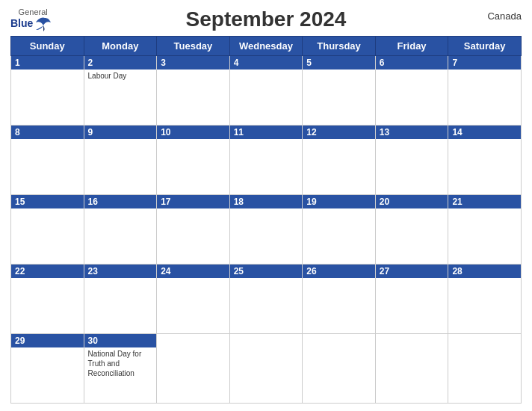 Image resolution: width=532 pixels, height=411 pixels. I want to click on day-number: 3, so click(193, 63).